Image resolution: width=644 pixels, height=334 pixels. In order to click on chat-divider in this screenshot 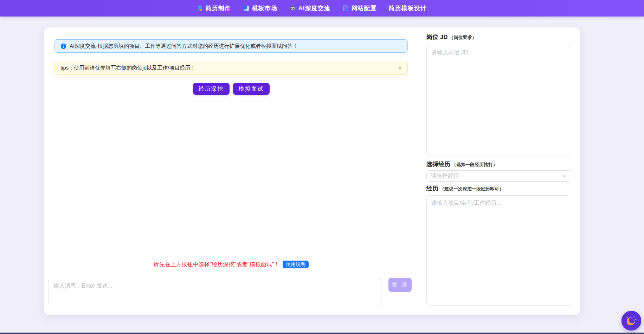, I will do `click(232, 273)`.